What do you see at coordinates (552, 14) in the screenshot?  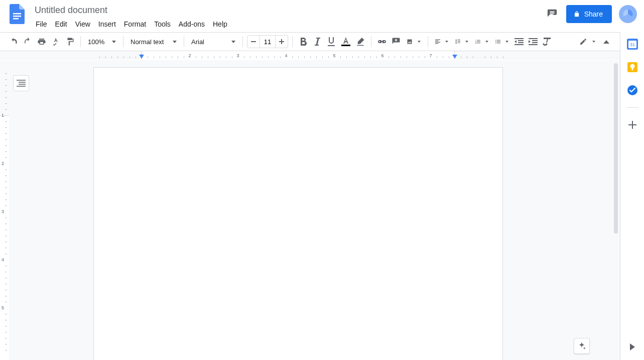 I see `comment-history-button` at bounding box center [552, 14].